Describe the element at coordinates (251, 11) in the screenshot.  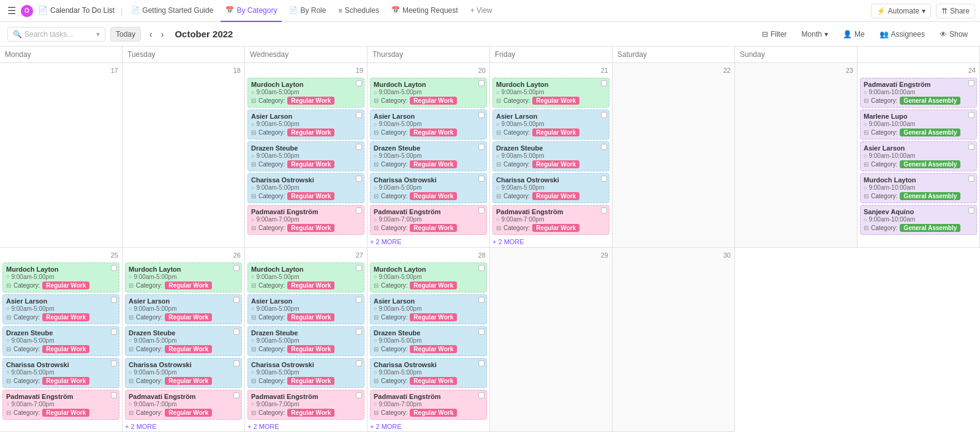
I see `tab-by-category: 📅 By Category` at that location.